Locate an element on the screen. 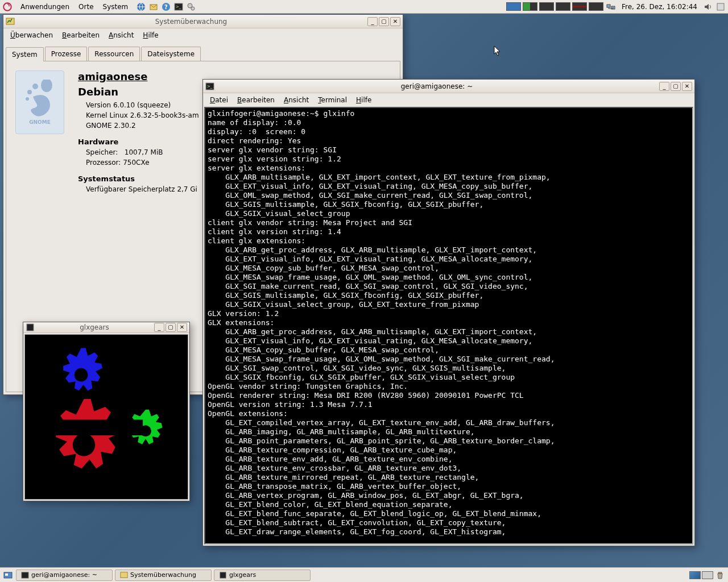 This screenshot has width=728, height=582. system-monitor-icon is located at coordinates (10, 22).